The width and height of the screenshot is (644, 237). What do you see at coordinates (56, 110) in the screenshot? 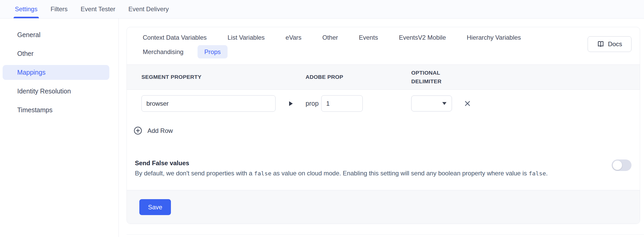
I see `sidebar-item-timestamps: Timestamps` at bounding box center [56, 110].